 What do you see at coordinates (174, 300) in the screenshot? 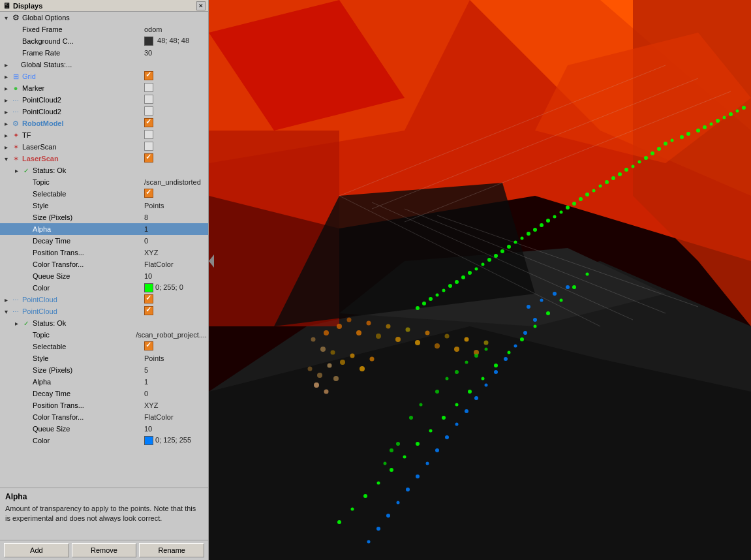
I see `pointcloud-a-checkbox` at bounding box center [174, 300].